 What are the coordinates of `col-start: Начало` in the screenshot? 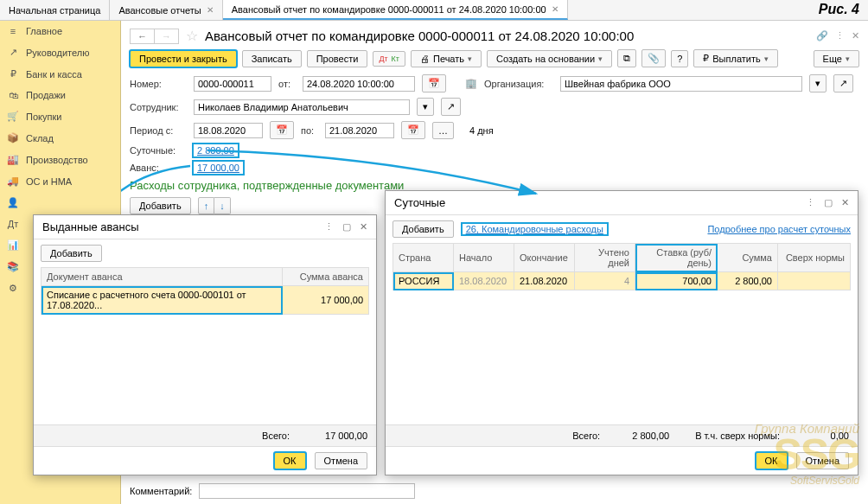 It's located at (484, 258).